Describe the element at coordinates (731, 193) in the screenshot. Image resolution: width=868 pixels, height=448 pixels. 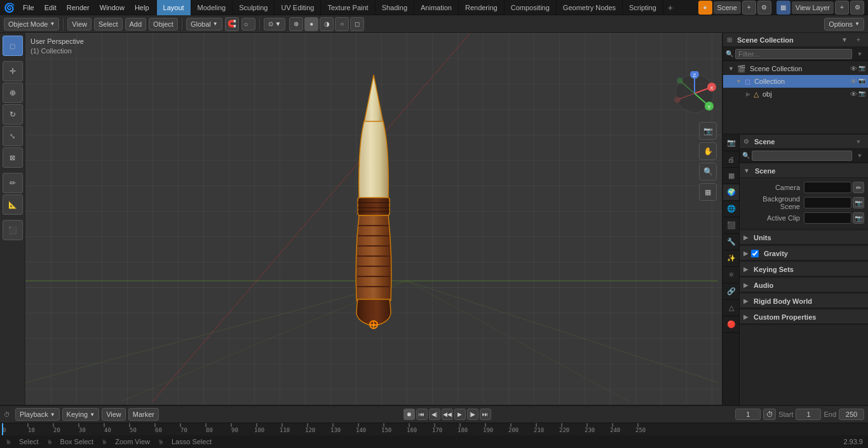
I see `props-tab-scene: 🌍` at that location.